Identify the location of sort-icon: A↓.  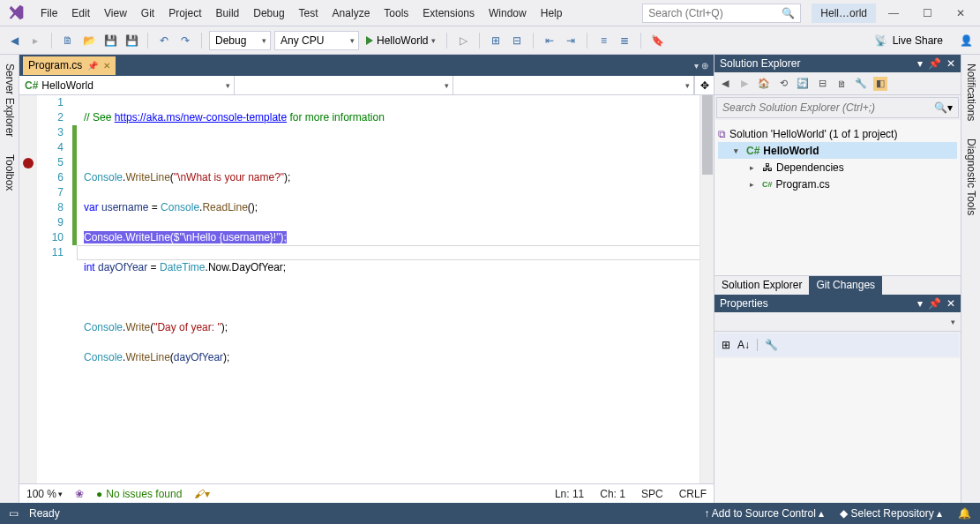
(744, 345).